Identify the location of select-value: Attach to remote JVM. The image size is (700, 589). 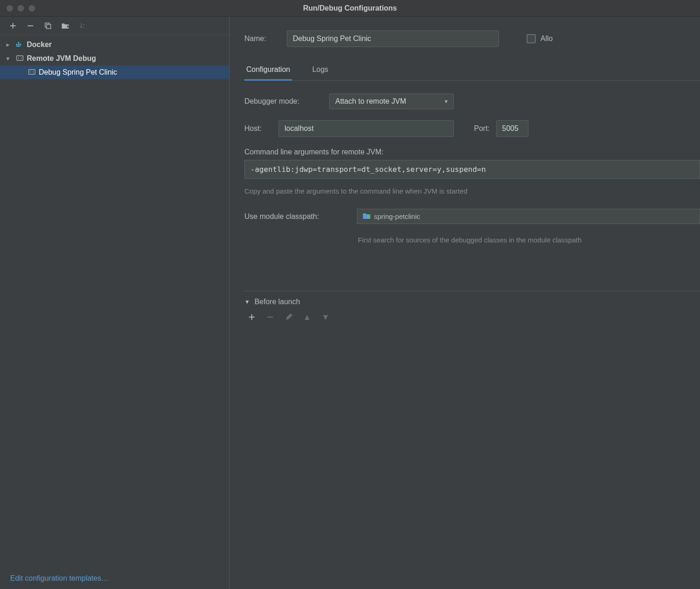
(371, 101).